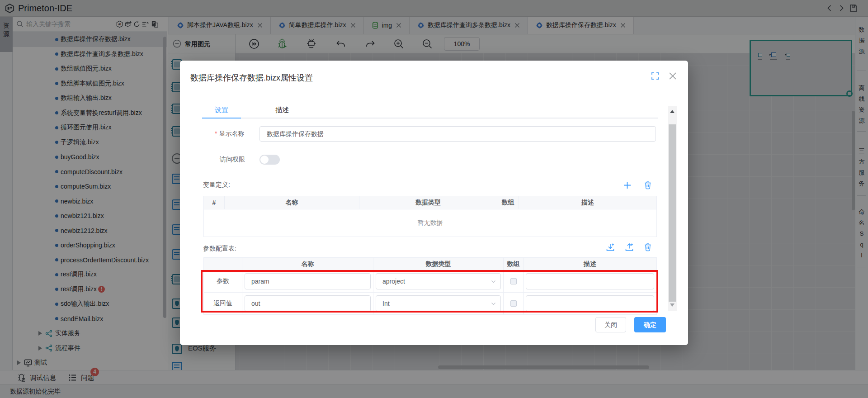 This screenshot has width=868, height=398. Describe the element at coordinates (429, 291) in the screenshot. I see `annotation-highlight-rect` at that location.